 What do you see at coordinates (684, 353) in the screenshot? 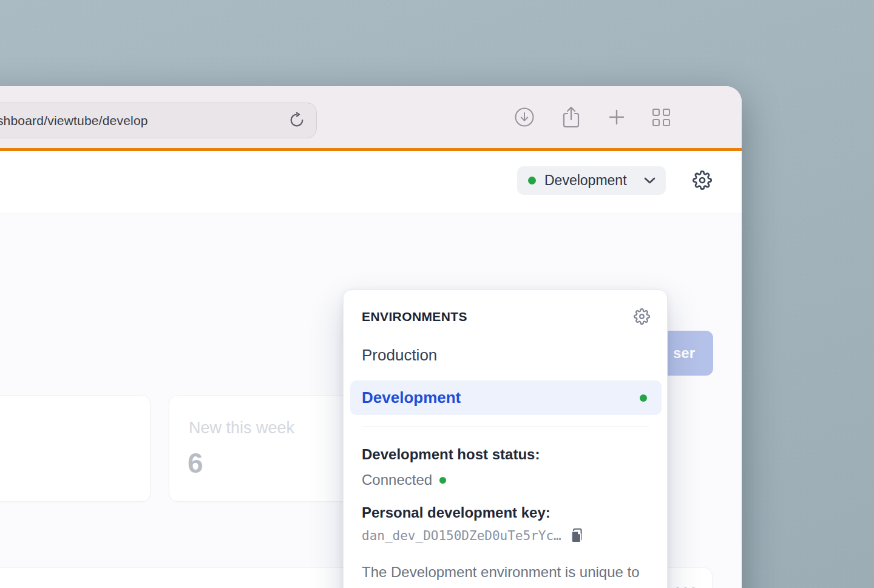
I see `add-user-button-label: ser` at bounding box center [684, 353].